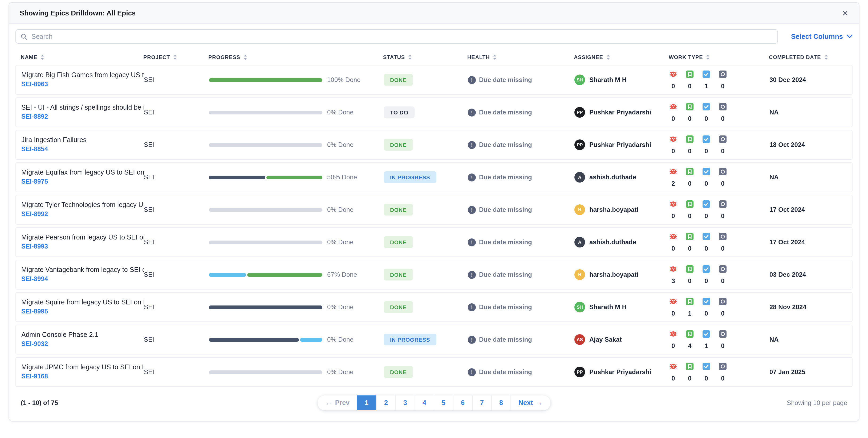 This screenshot has height=438, width=868. Describe the element at coordinates (34, 376) in the screenshot. I see `epic-key-link: SEI-9168` at that location.